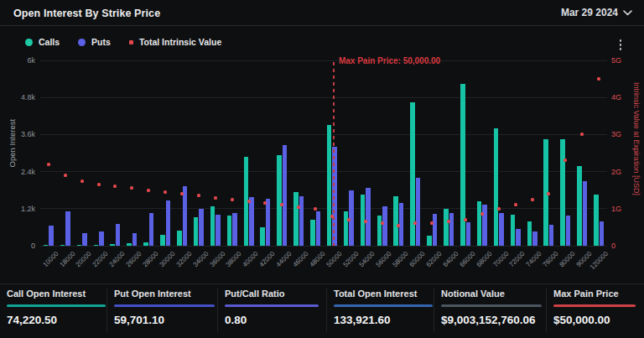  What do you see at coordinates (272, 320) in the screenshot?
I see `stat-value: 0.80` at bounding box center [272, 320].